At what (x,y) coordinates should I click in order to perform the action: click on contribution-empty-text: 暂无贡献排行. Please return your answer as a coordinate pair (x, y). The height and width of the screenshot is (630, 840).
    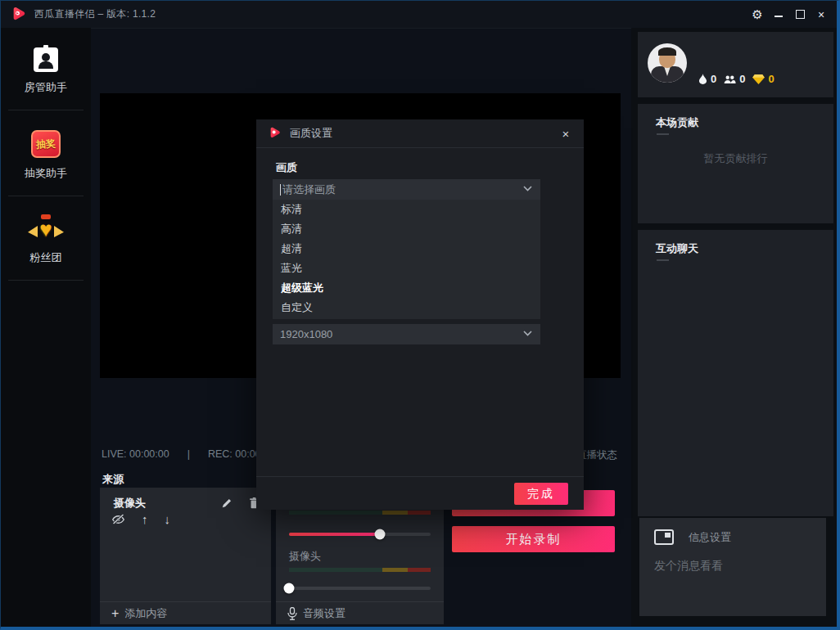
    Looking at the image, I should click on (735, 159).